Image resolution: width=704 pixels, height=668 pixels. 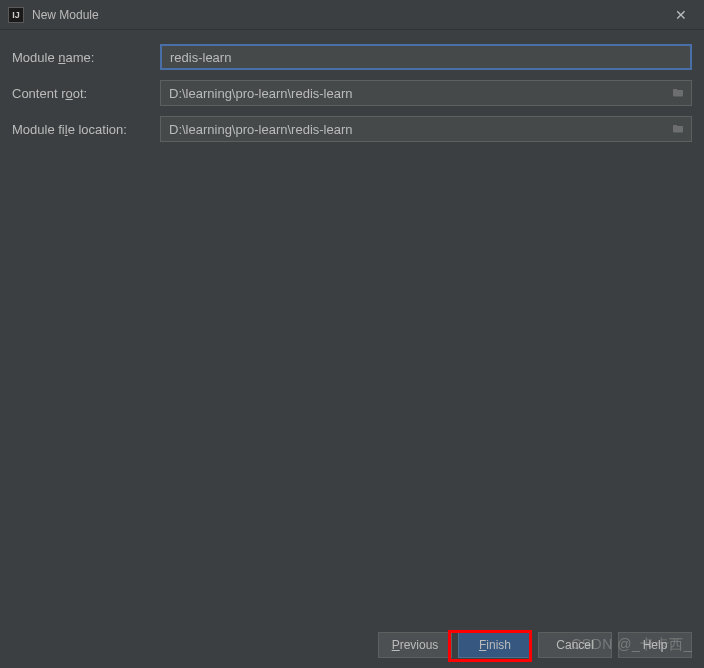 What do you see at coordinates (495, 645) in the screenshot?
I see `finish-button: Finish` at bounding box center [495, 645].